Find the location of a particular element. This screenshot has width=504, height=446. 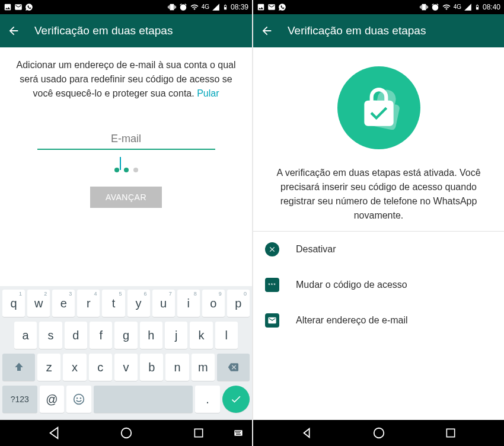

key-q: q1 is located at coordinates (14, 303).